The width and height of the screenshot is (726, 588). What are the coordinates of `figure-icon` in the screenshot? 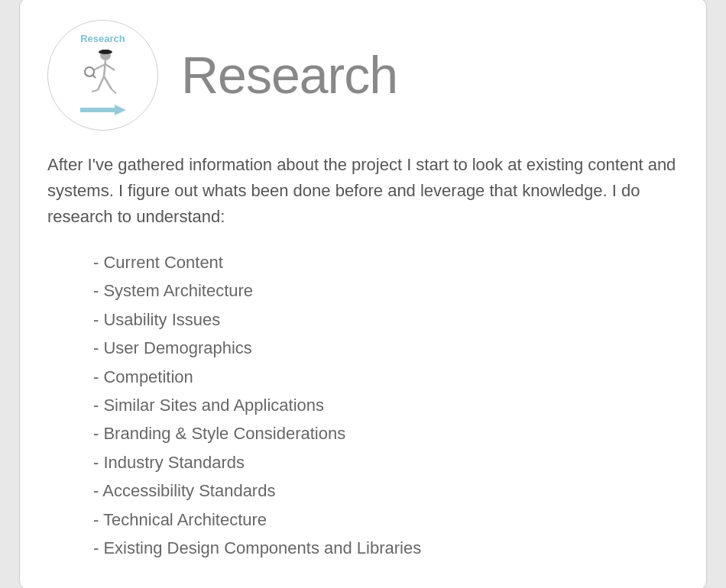 It's located at (103, 74).